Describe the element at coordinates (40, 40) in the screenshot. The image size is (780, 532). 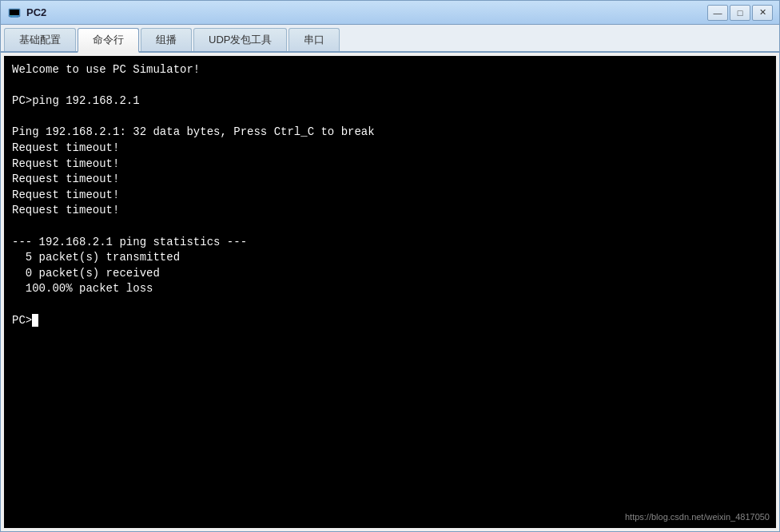
I see `tab-basic-config: 基础配置` at that location.